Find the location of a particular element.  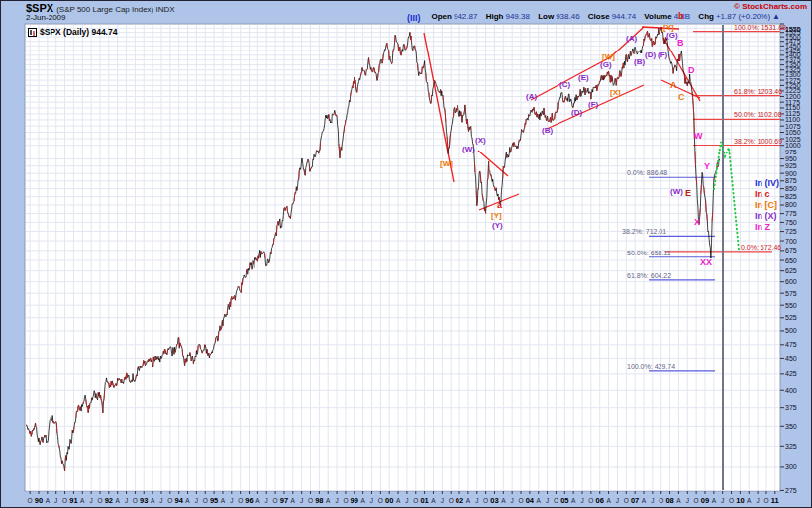

y-axis-label: 1100 is located at coordinates (792, 119).